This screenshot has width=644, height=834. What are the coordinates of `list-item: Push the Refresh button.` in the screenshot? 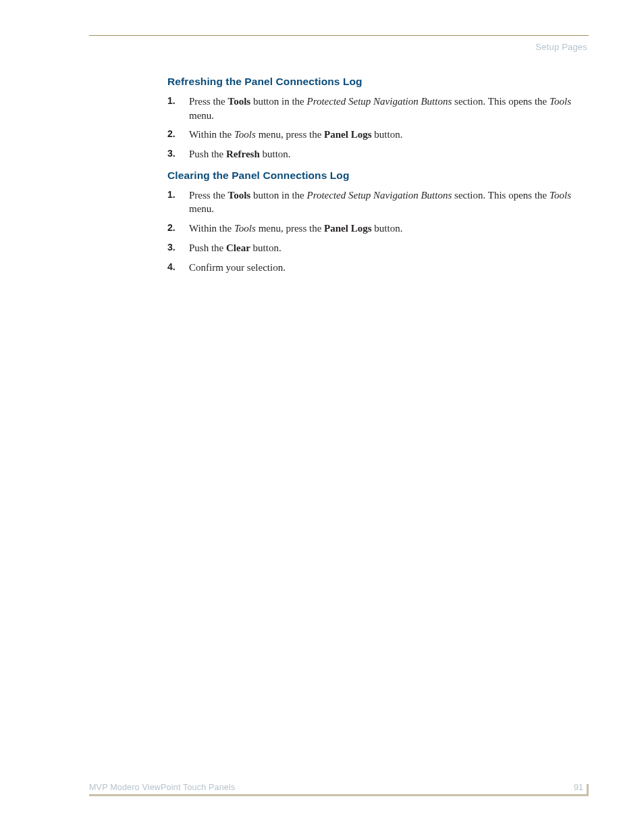 It's located at (371, 154).